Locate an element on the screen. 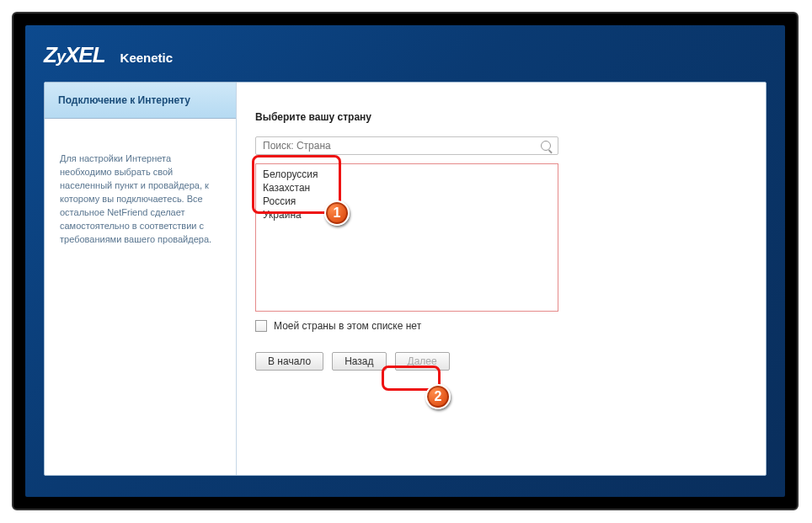 The height and width of the screenshot is (523, 812). step-tab-internet: Подключение к Интернету is located at coordinates (140, 101).